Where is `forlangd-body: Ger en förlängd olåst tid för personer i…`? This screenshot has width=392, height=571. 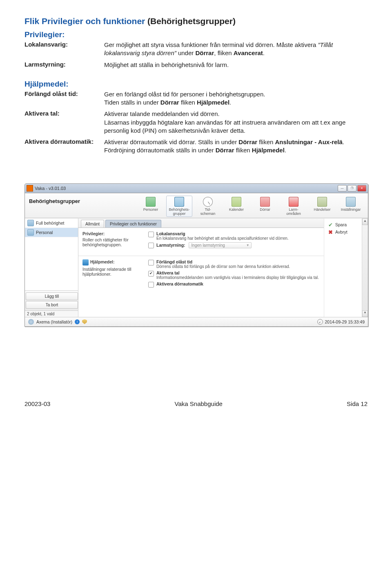
forlangd-body: Ger en förlängd olåst tid för personer i… is located at coordinates (236, 99).